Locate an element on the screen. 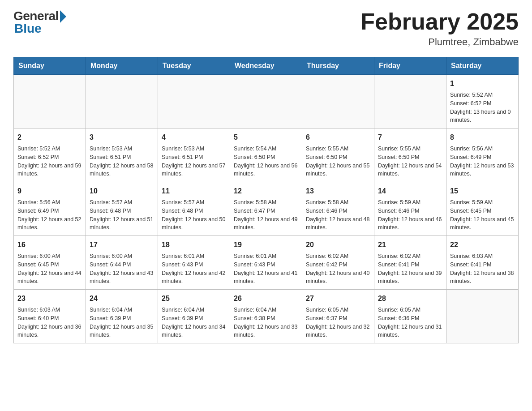 The height and width of the screenshot is (411, 532). calendar-cell: 24Sunrise: 6:04 AMSunset: 6:39 PMDayligh… is located at coordinates (122, 317).